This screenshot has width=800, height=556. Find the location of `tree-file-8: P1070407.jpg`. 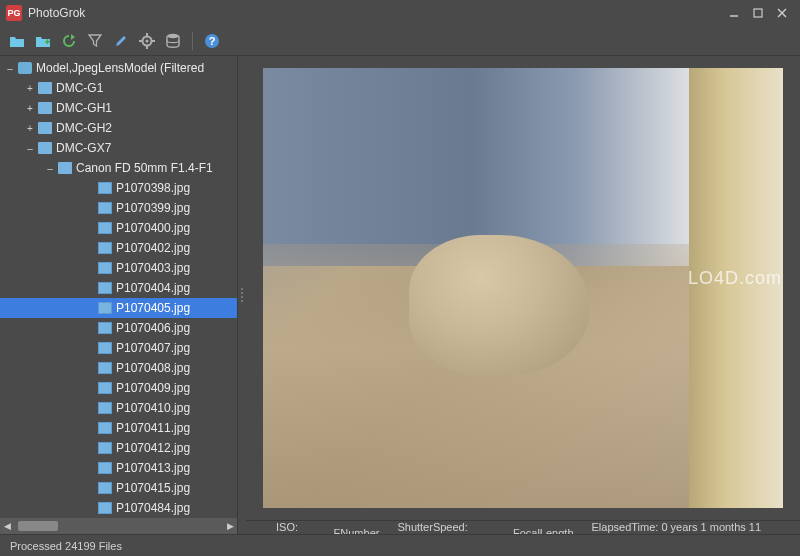

tree-file-8: P1070407.jpg is located at coordinates (118, 348).